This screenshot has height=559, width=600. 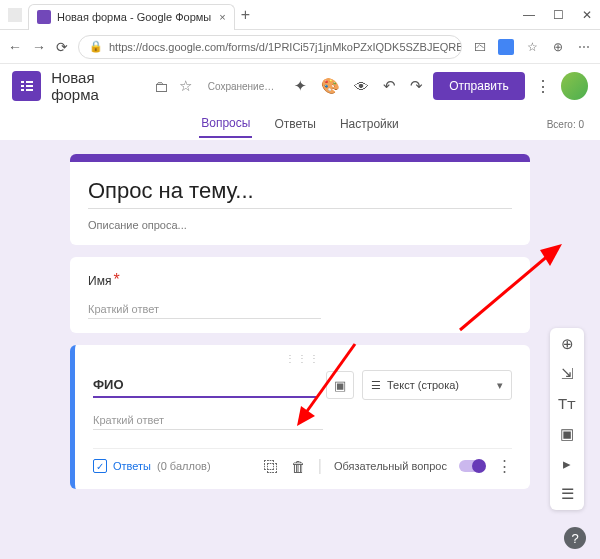 I want to click on help-button: ?, so click(x=575, y=538).